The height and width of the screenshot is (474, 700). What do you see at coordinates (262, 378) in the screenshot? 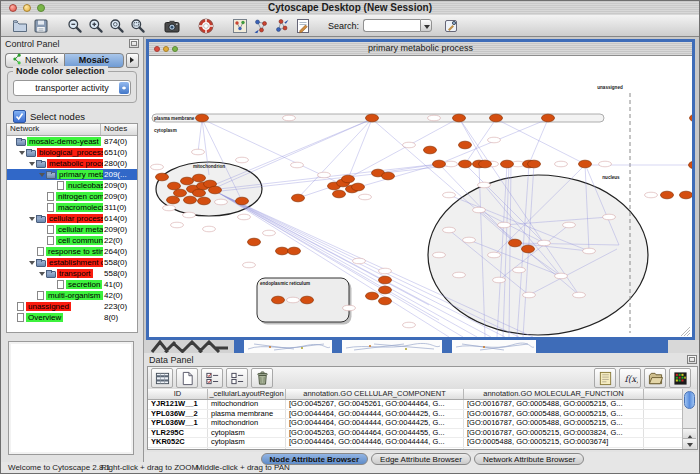
I see `delete-attribute-icon` at bounding box center [262, 378].